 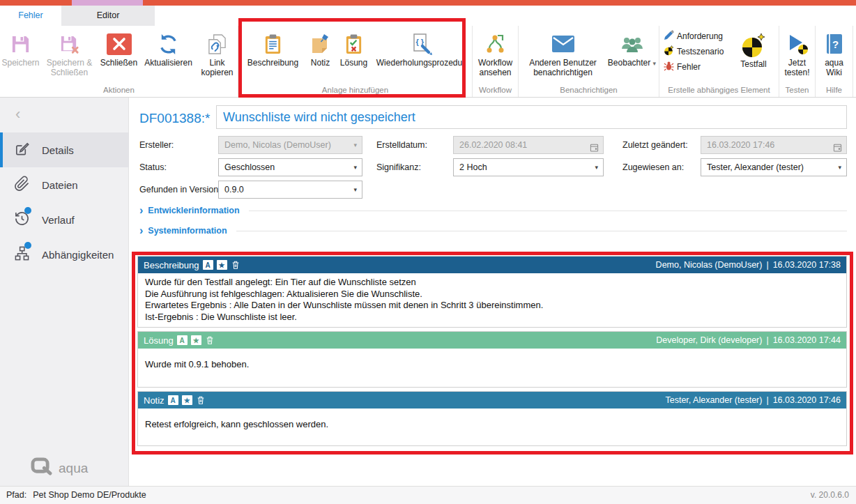 What do you see at coordinates (169, 44) in the screenshot?
I see `refresh-icon` at bounding box center [169, 44].